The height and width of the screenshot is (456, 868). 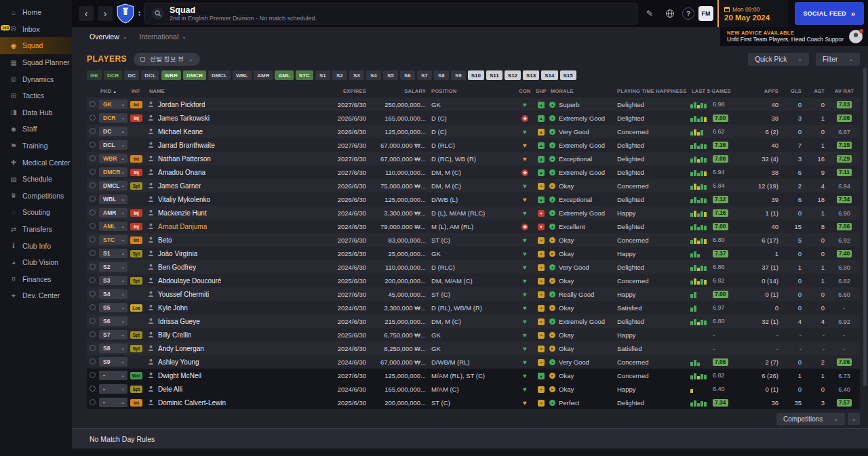 What do you see at coordinates (183, 294) in the screenshot?
I see `player-name: Youssef Chermiti` at bounding box center [183, 294].